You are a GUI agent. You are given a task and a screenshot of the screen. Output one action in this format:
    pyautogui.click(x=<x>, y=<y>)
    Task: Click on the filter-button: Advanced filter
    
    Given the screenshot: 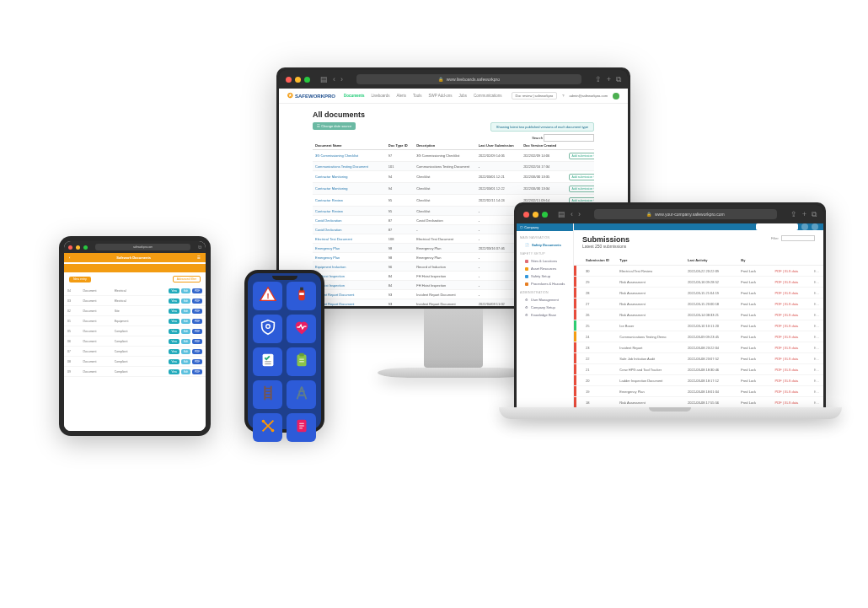 What is the action you would take?
    pyautogui.click(x=187, y=279)
    